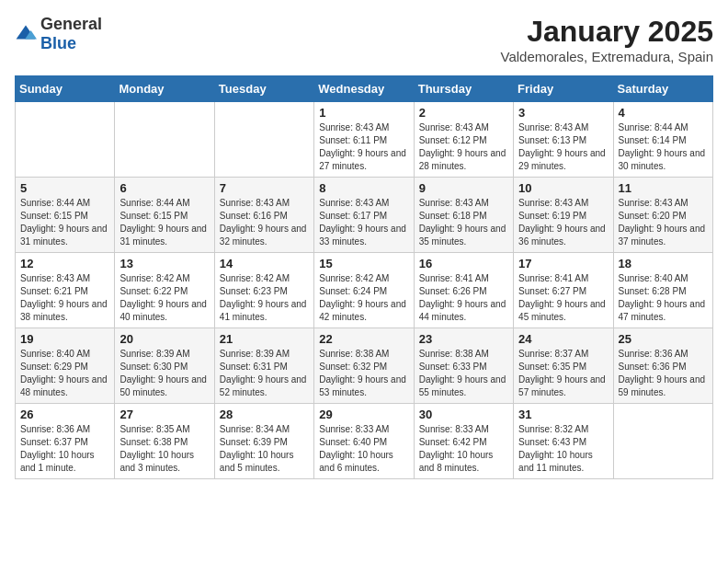 Image resolution: width=728 pixels, height=563 pixels. Describe the element at coordinates (265, 298) in the screenshot. I see `day-info: Sunrise: 8:42 AM Sunset: 6:23 PM Dayligh…` at that location.